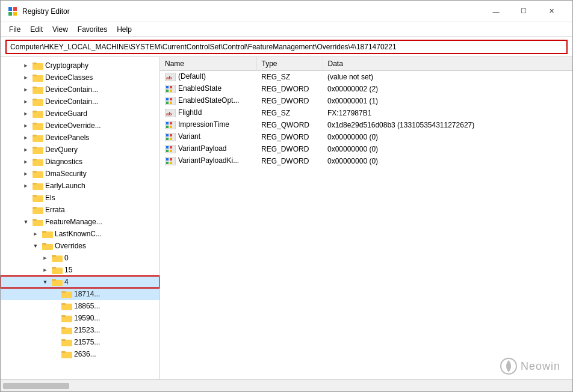 The image size is (573, 392). What do you see at coordinates (80, 114) in the screenshot?
I see `tree-item-deviceguard: ► DeviceGuard` at bounding box center [80, 114].